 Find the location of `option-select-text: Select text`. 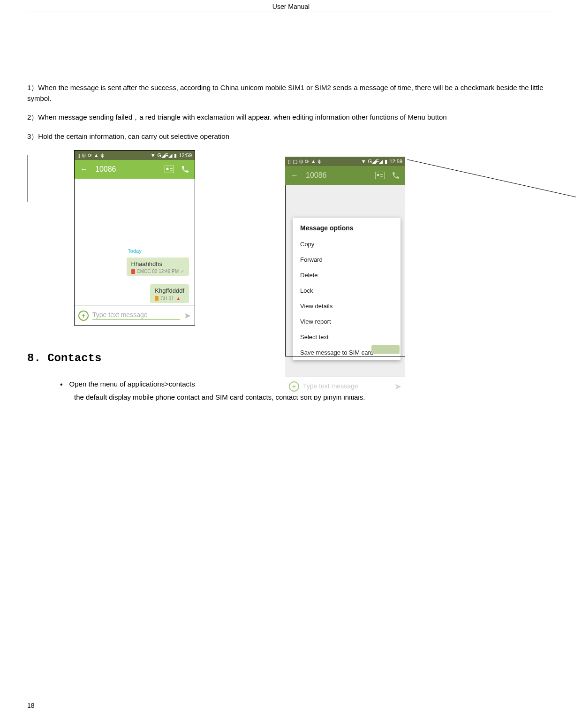

option-select-text: Select text is located at coordinates (347, 337).